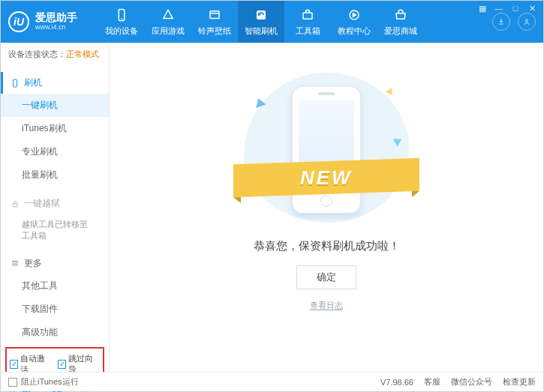 The width and height of the screenshot is (544, 392). Describe the element at coordinates (55, 309) in the screenshot. I see `sidebar-item-download-firmware: 下载固件` at that location.